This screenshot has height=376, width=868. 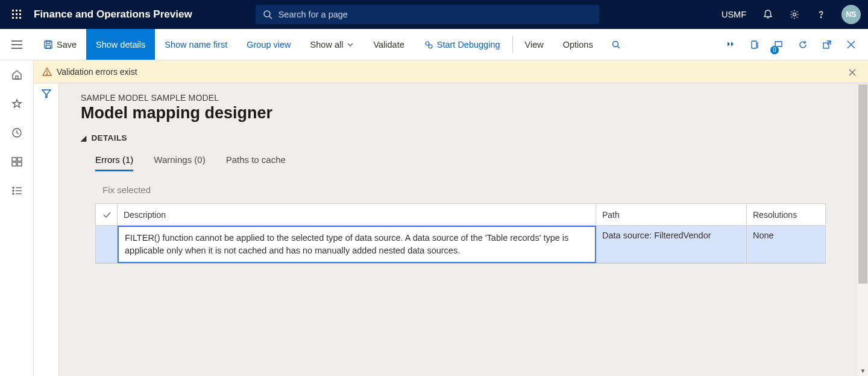 I want to click on group-view-button: Group view, so click(x=269, y=45).